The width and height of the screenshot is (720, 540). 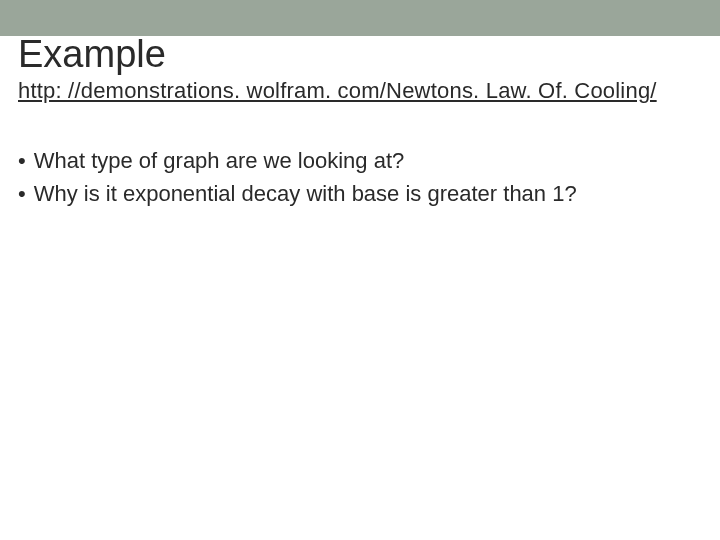 What do you see at coordinates (360, 161) in the screenshot?
I see `list-item: • What type of graph are we looking at?` at bounding box center [360, 161].